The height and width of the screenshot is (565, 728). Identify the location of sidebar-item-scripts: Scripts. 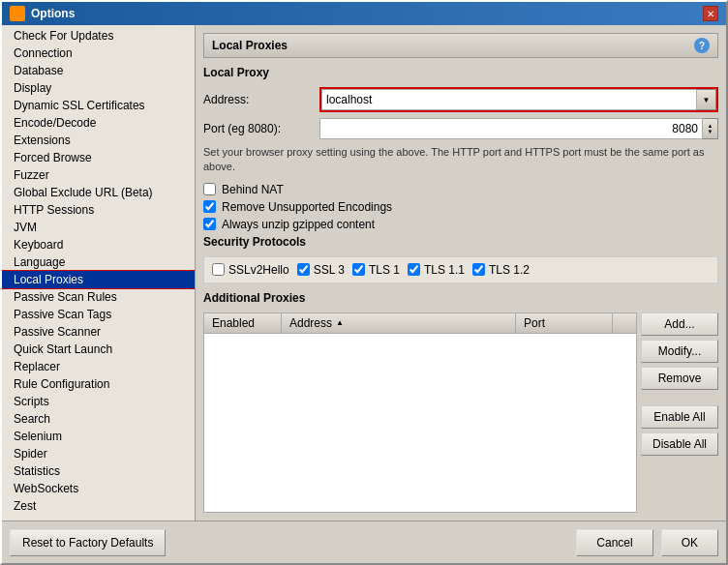
(99, 401).